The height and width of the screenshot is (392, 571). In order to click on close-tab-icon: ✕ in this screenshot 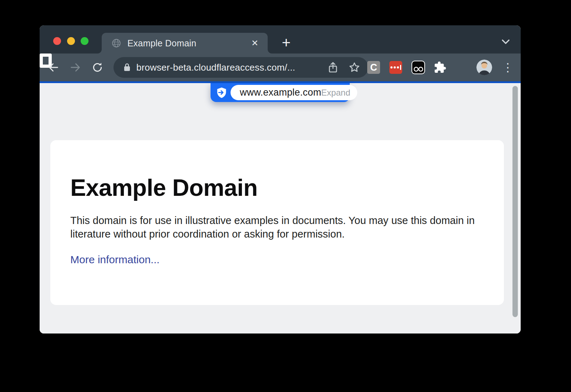, I will do `click(255, 43)`.